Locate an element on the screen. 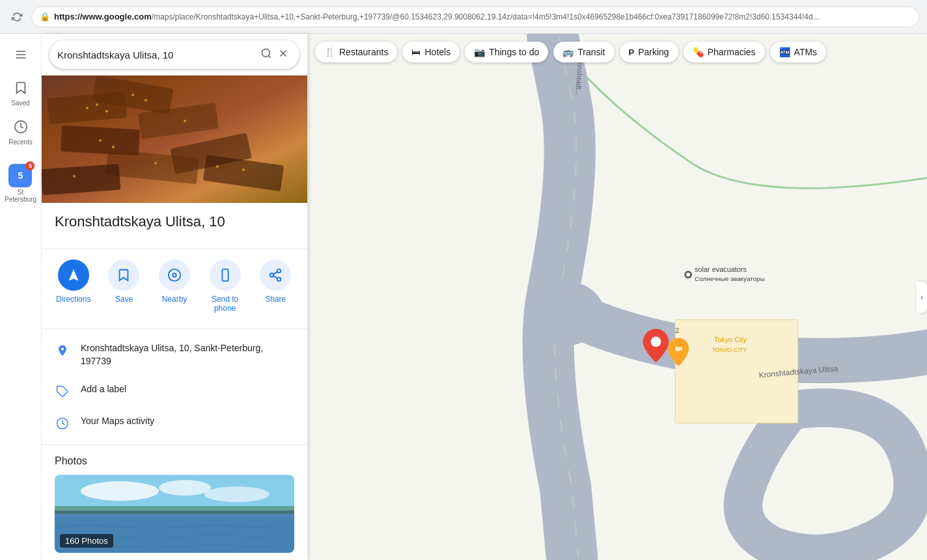  nearby-icon-circle is located at coordinates (174, 275).